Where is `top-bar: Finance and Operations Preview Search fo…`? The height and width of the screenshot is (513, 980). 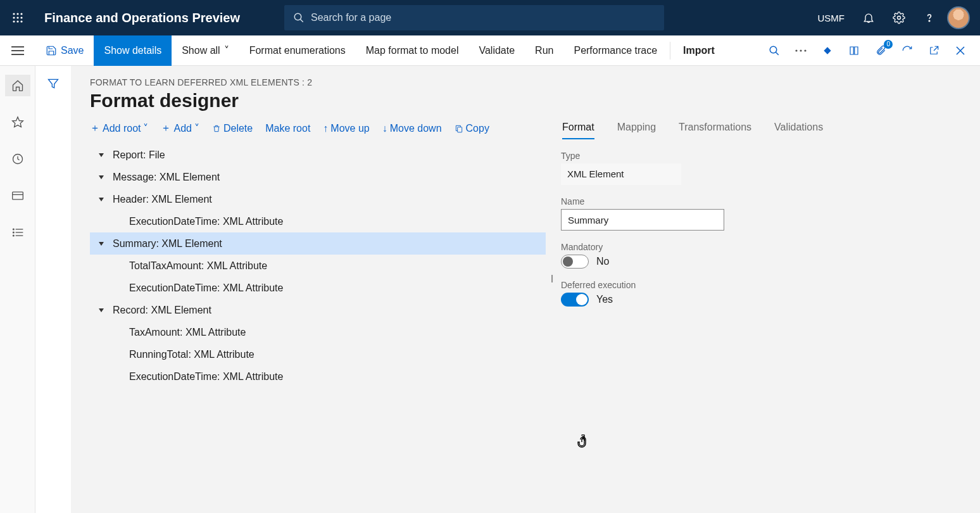
top-bar: Finance and Operations Preview Search fo… is located at coordinates (490, 18).